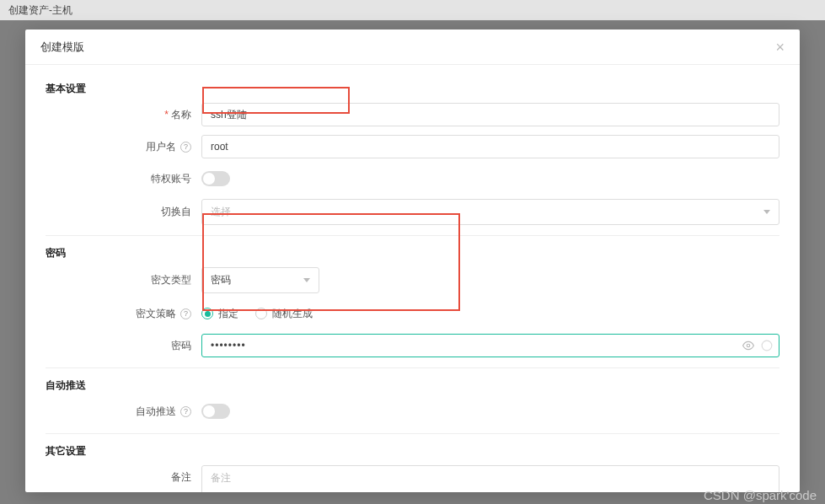 This screenshot has width=825, height=504. I want to click on switch-from-placeholder: 选择, so click(221, 212).